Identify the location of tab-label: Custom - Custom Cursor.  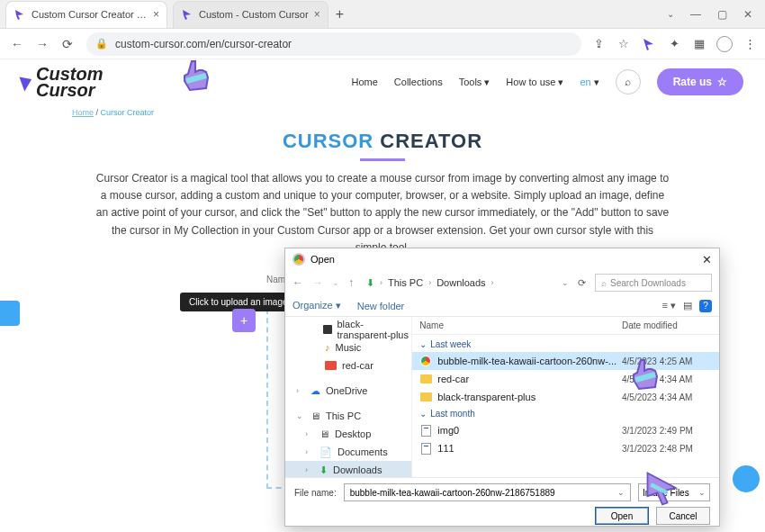
(254, 14).